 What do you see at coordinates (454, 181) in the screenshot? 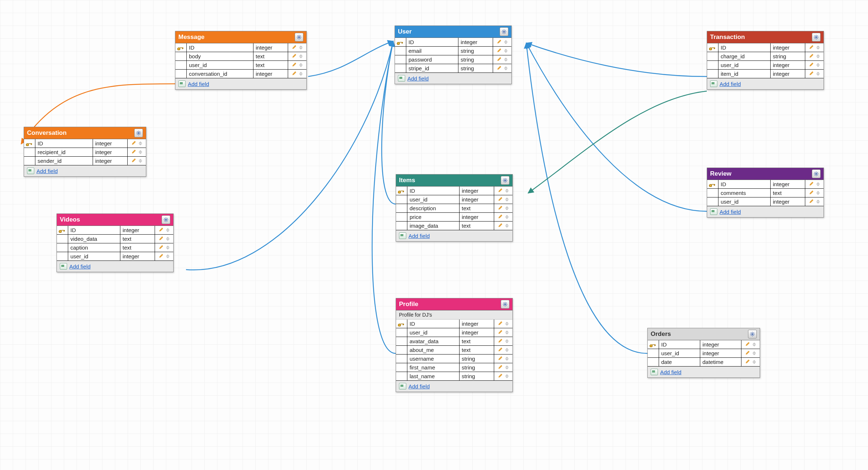
I see `entity-header: Items` at bounding box center [454, 181].